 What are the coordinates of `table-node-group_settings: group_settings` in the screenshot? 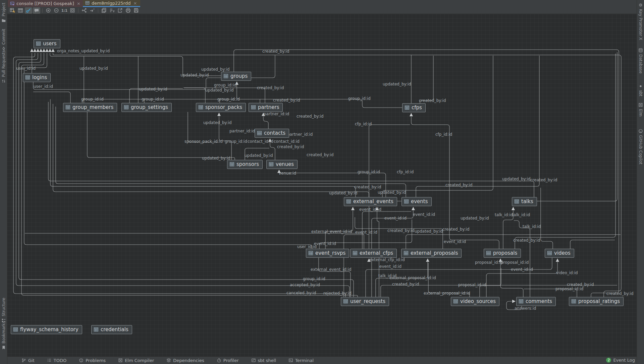 It's located at (147, 107).